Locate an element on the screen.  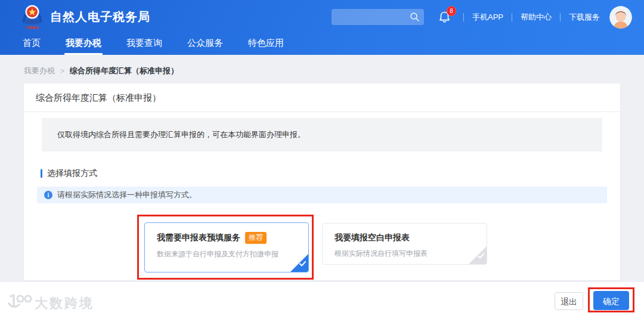
breadcrumb-current: 综合所得年度汇算（标准申报） is located at coordinates (124, 71).